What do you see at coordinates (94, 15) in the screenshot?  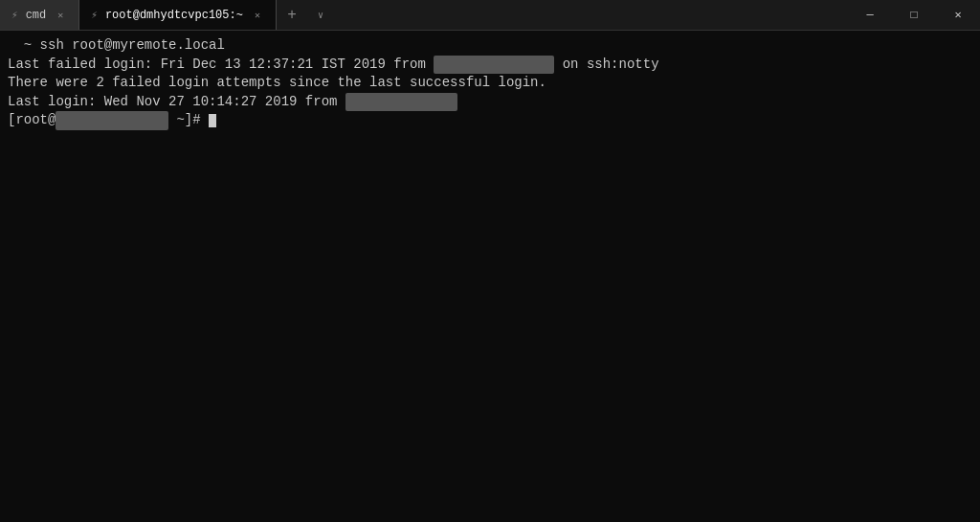 I see `ssh-icon: ⚡` at bounding box center [94, 15].